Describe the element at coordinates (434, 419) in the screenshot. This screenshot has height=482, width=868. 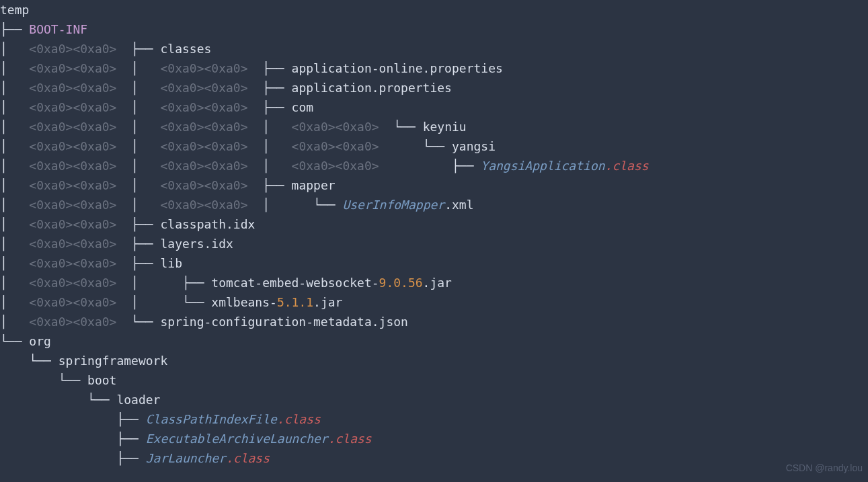
I see `tree-line: ├── ClassPathIndexFile.class` at that location.